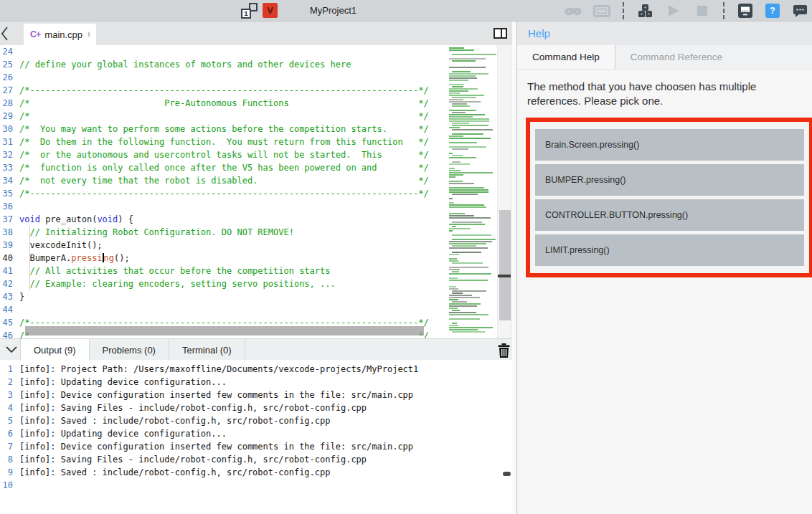  What do you see at coordinates (504, 350) in the screenshot?
I see `clear-console-button` at bounding box center [504, 350].